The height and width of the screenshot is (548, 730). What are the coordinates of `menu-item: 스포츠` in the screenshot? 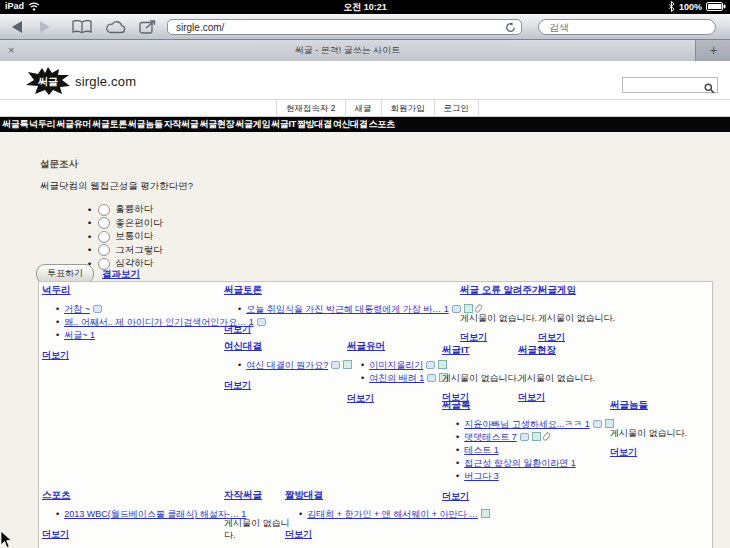 It's located at (382, 124).